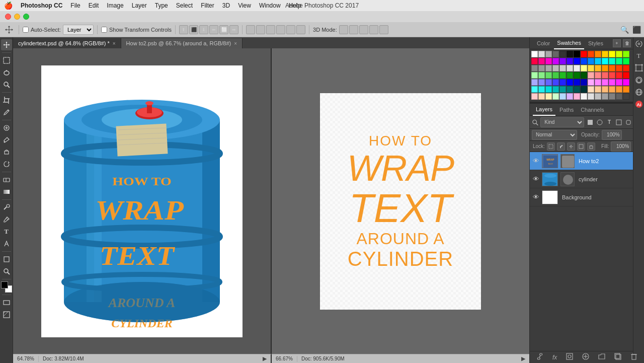  Describe the element at coordinates (639, 68) in the screenshot. I see `artboard-tool` at that location.